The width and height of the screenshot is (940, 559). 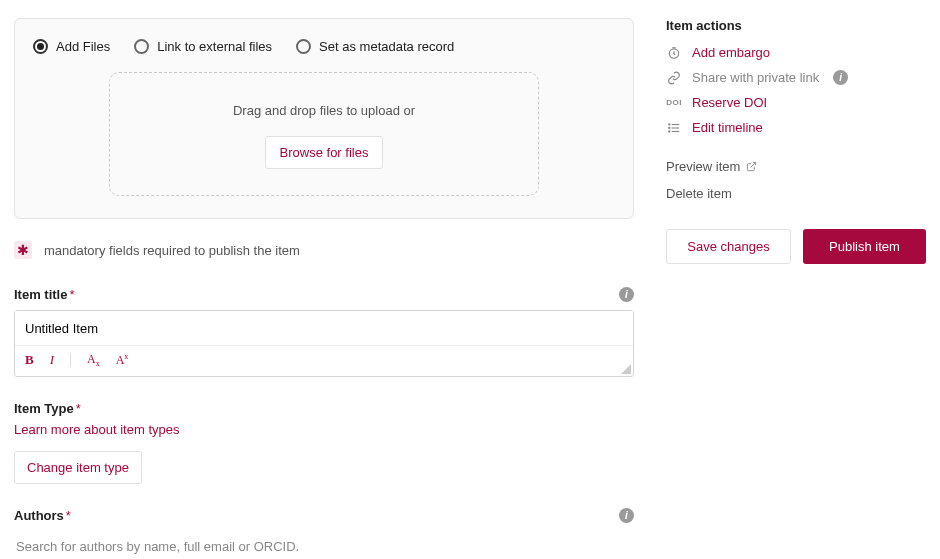 I want to click on action-add-embargo-label: Add embargo, so click(x=731, y=52).